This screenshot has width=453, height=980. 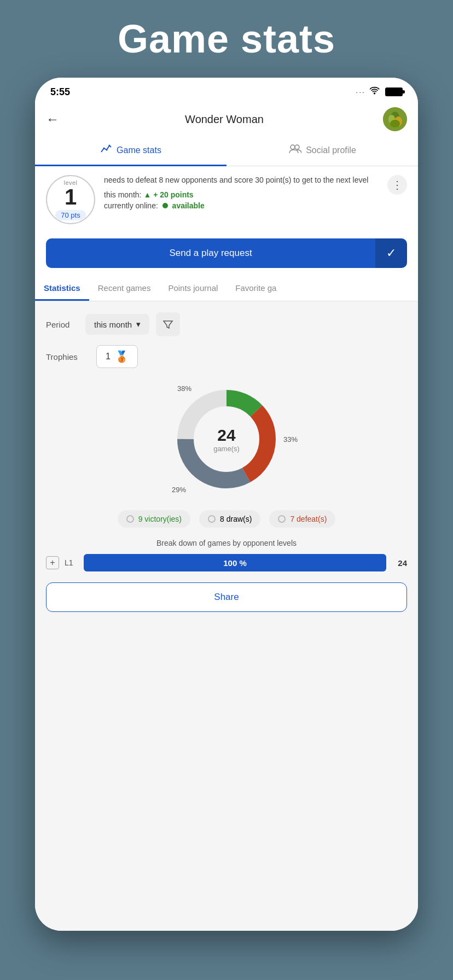 What do you see at coordinates (224, 119) in the screenshot?
I see `header-title: Wonder Woman` at bounding box center [224, 119].